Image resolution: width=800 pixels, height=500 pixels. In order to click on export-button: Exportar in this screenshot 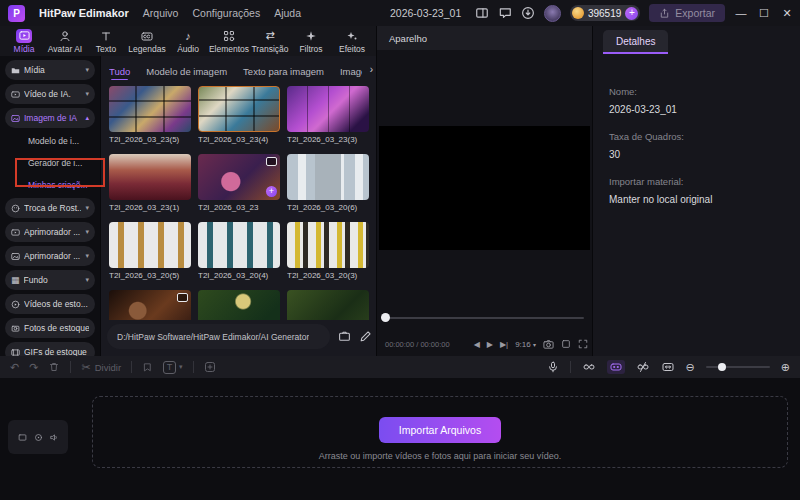, I will do `click(687, 13)`.